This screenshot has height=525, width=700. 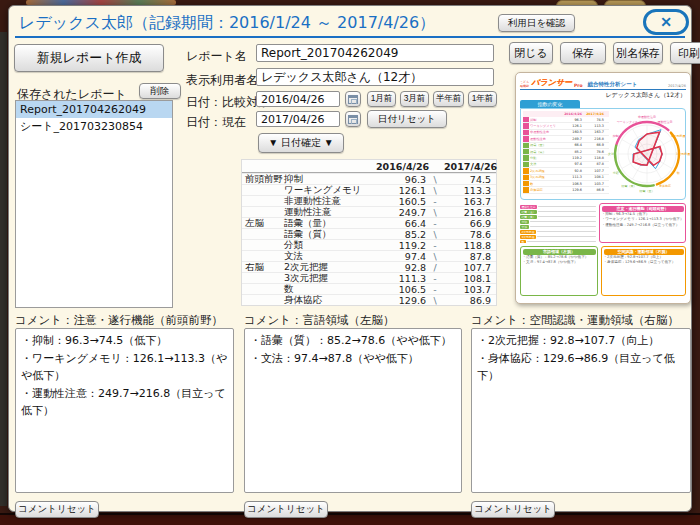 I want to click on radar-chart: 抑制ワーキングメモリ非運動性注意運動性注意語彙（量）語彙（質）分類文法2次元把握…, so click(x=647, y=154).